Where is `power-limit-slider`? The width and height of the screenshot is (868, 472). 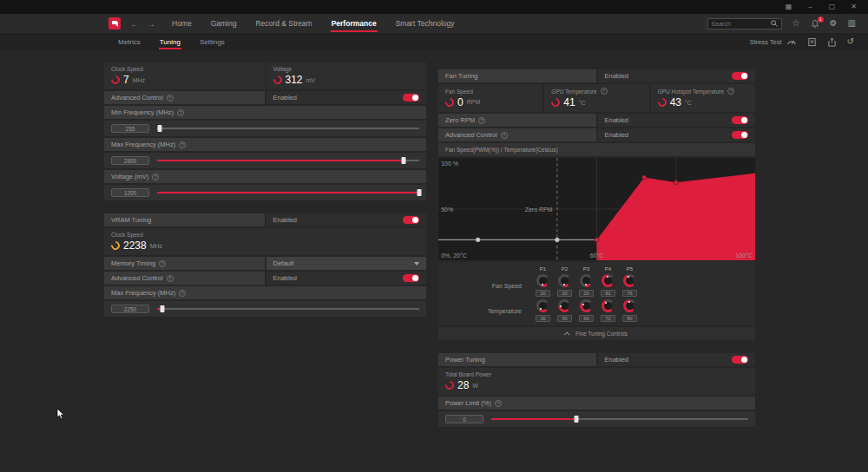 power-limit-slider is located at coordinates (620, 419).